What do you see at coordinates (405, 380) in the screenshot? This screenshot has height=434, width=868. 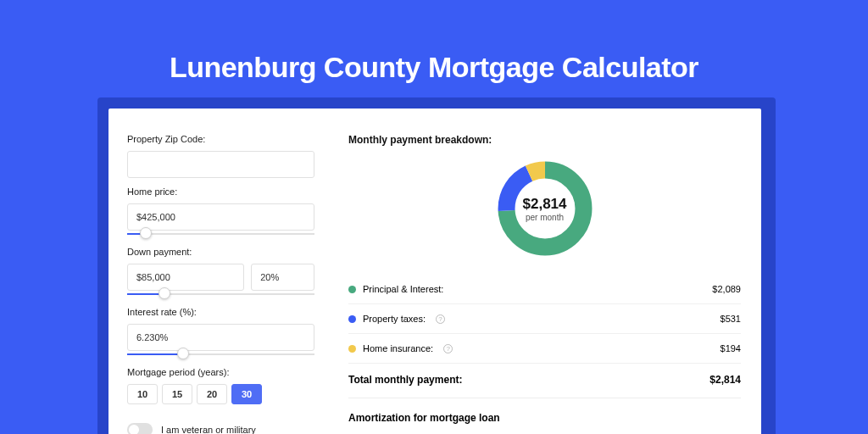 I see `total-label: Total monthly payment:` at bounding box center [405, 380].